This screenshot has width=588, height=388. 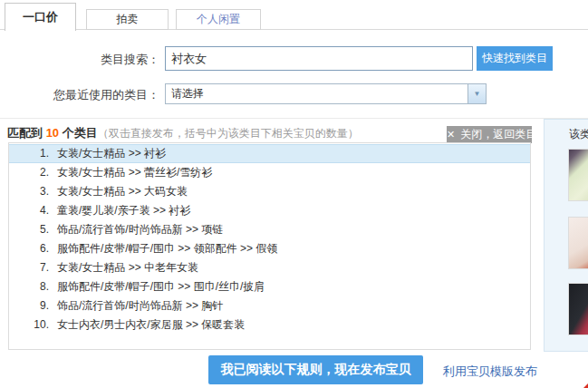 I want to click on category-path: 女装/女士精品 >> 大码女装, so click(x=118, y=192).